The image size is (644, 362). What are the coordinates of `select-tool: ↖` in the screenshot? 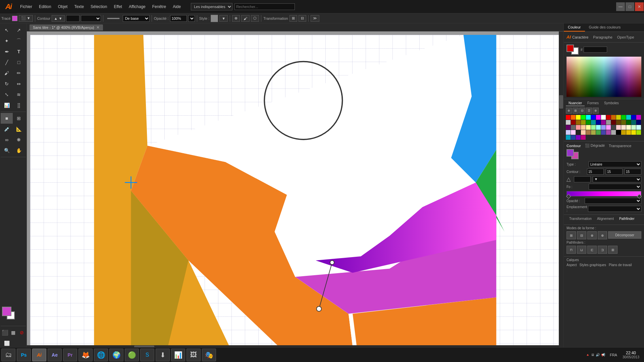 It's located at (7, 30).